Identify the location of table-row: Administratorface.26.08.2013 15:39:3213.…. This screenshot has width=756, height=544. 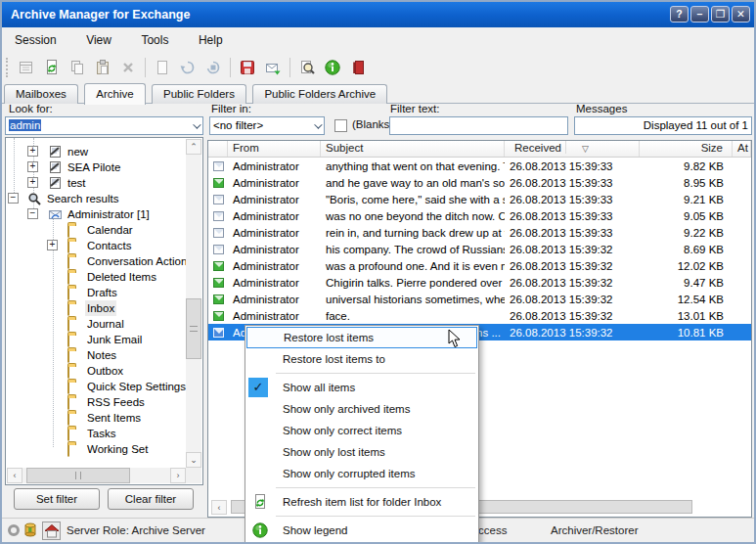
(479, 315).